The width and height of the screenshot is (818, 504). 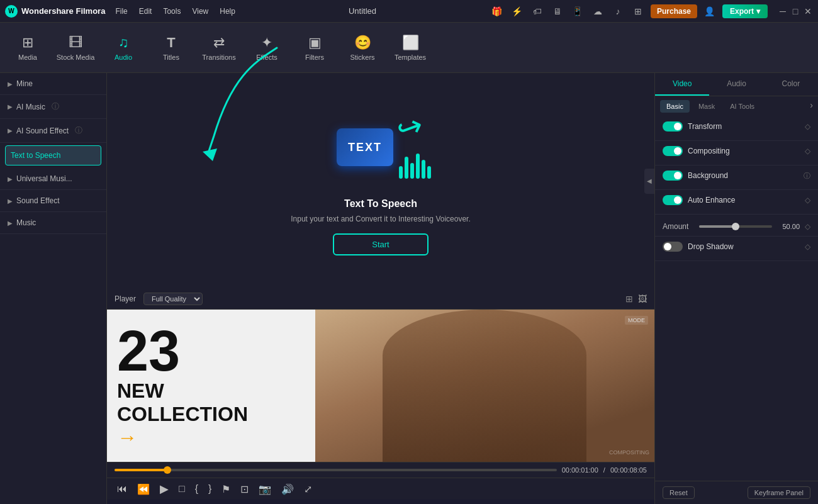 I want to click on menu-file: File, so click(x=121, y=11).